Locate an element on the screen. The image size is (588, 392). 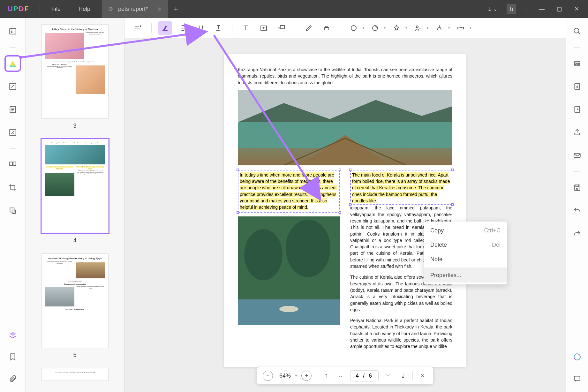
email-button is located at coordinates (577, 155).